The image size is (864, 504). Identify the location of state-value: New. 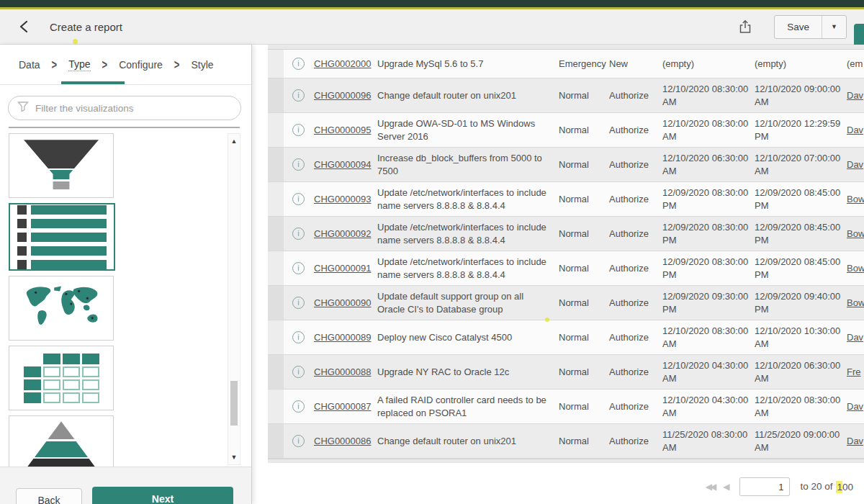
(636, 64).